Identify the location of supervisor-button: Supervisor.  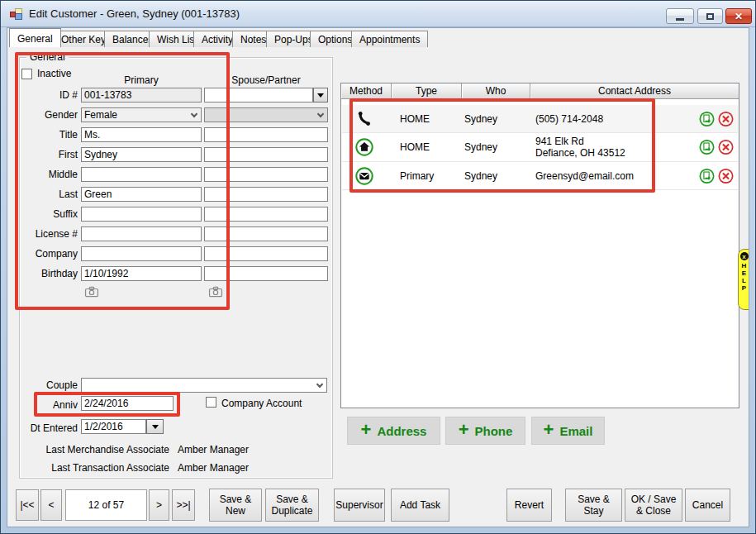
(359, 505).